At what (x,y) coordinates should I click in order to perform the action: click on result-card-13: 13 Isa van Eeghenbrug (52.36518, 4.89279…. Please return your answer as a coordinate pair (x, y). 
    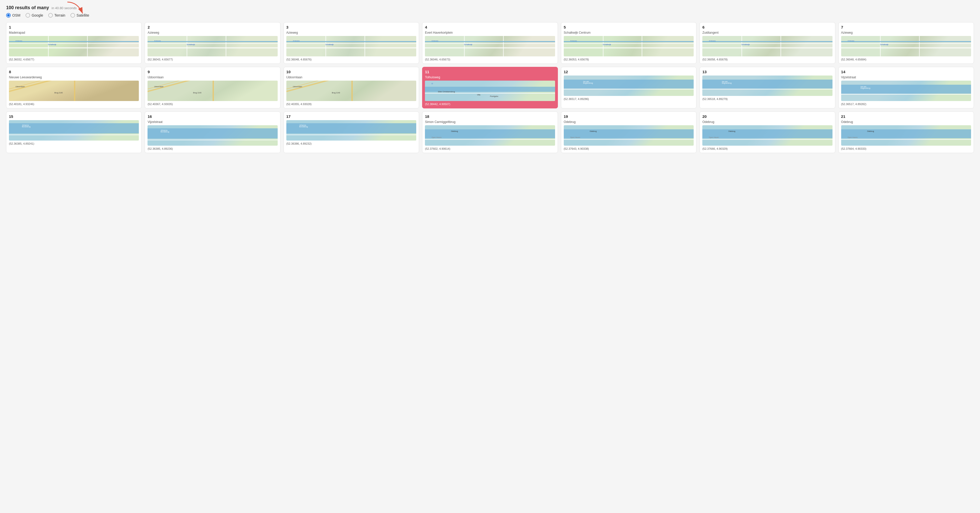
    Looking at the image, I should click on (767, 87).